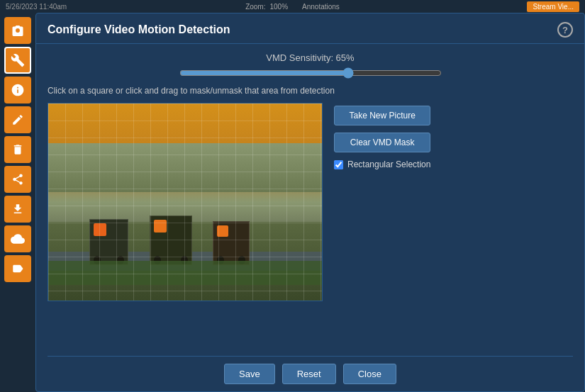 The width and height of the screenshot is (585, 392). Describe the element at coordinates (139, 30) in the screenshot. I see `dialog-title: Configure Video Motion Detection` at that location.